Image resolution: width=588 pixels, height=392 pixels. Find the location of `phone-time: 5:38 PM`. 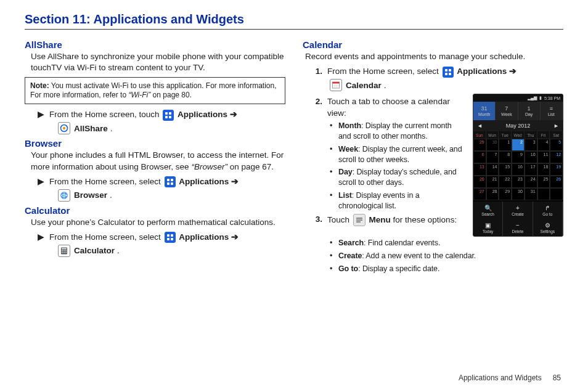

phone-time: 5:38 PM is located at coordinates (552, 99).